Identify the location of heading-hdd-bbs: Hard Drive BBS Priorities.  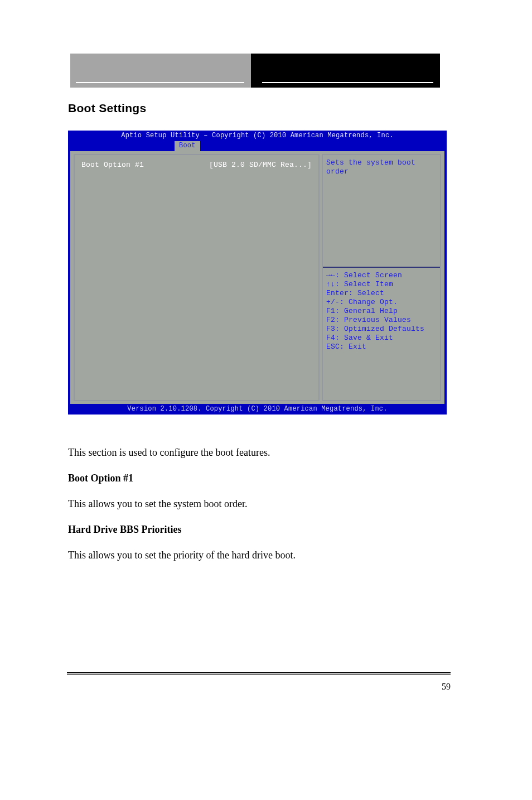
(258, 530).